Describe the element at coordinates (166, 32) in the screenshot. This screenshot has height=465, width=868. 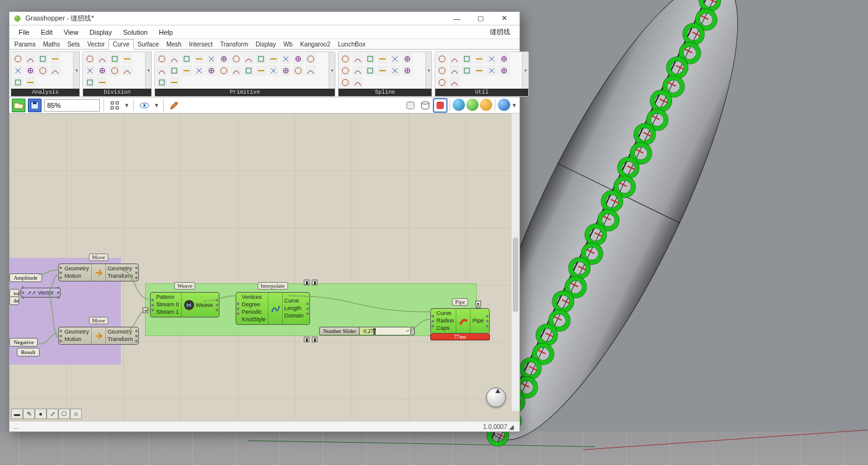
I see `menu-help: Help` at that location.